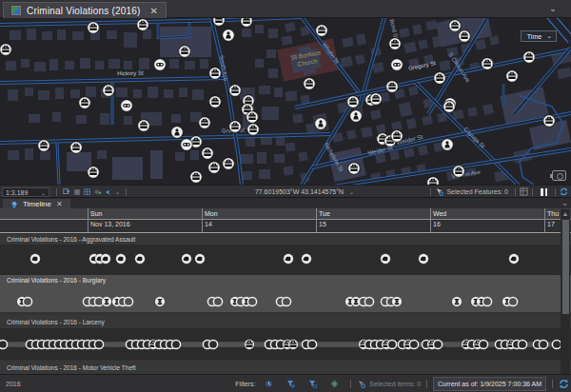 The height and width of the screenshot is (392, 571). I want to click on add-bookmark-icon, so click(67, 192).